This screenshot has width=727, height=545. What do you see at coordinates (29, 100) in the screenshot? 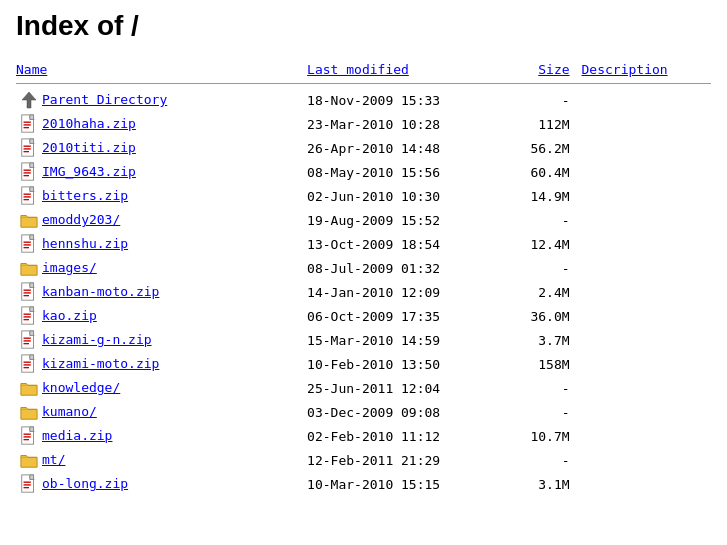
I see `parent-dir-icon` at bounding box center [29, 100].